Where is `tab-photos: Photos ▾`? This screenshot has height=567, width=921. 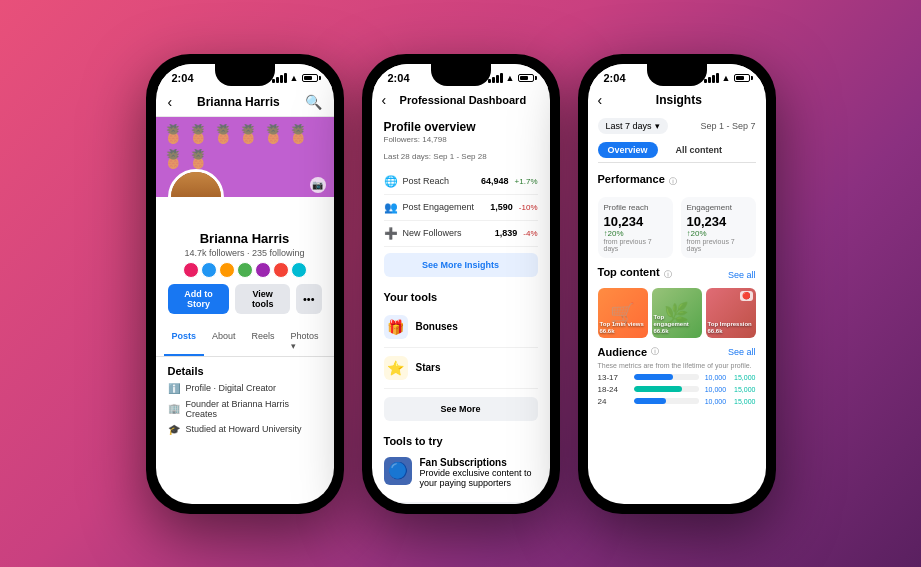 tab-photos: Photos ▾ is located at coordinates (305, 341).